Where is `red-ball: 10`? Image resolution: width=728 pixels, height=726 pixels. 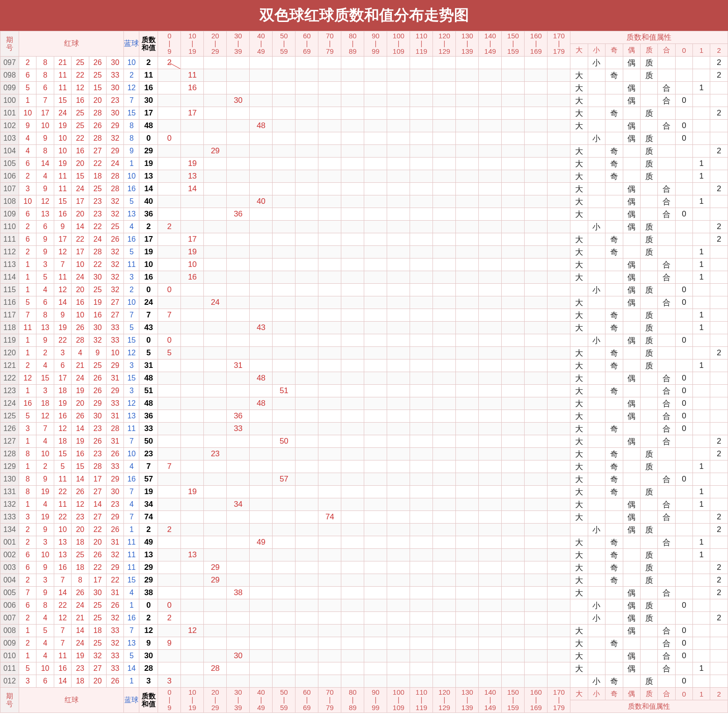
red-ball: 10 is located at coordinates (45, 126).